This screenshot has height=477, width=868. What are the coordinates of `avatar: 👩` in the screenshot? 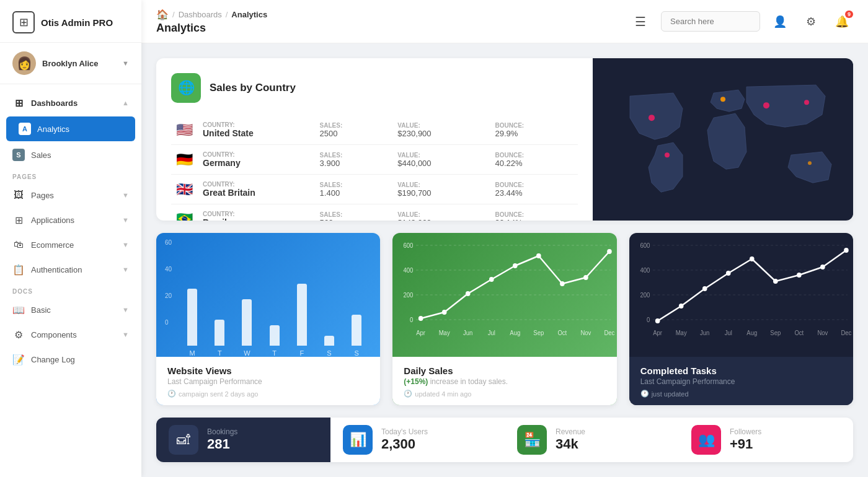 It's located at (24, 63).